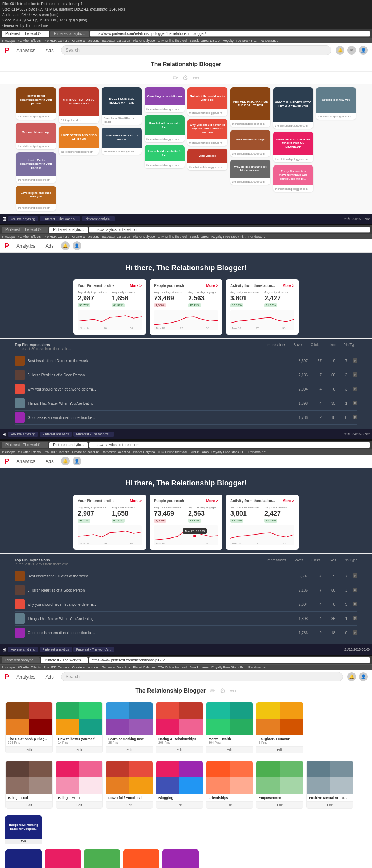 This screenshot has width=372, height=868. Describe the element at coordinates (223, 691) in the screenshot. I see `gear-icon-2: ⚙` at that location.